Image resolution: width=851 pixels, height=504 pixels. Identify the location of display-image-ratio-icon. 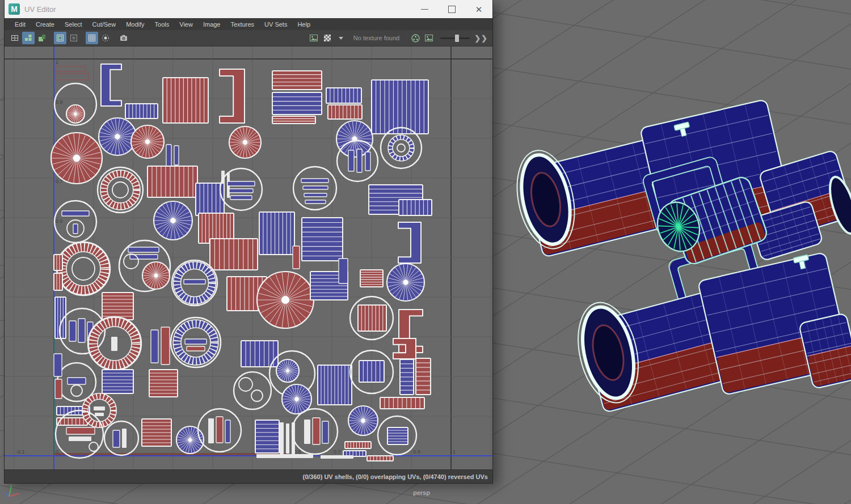
(429, 38).